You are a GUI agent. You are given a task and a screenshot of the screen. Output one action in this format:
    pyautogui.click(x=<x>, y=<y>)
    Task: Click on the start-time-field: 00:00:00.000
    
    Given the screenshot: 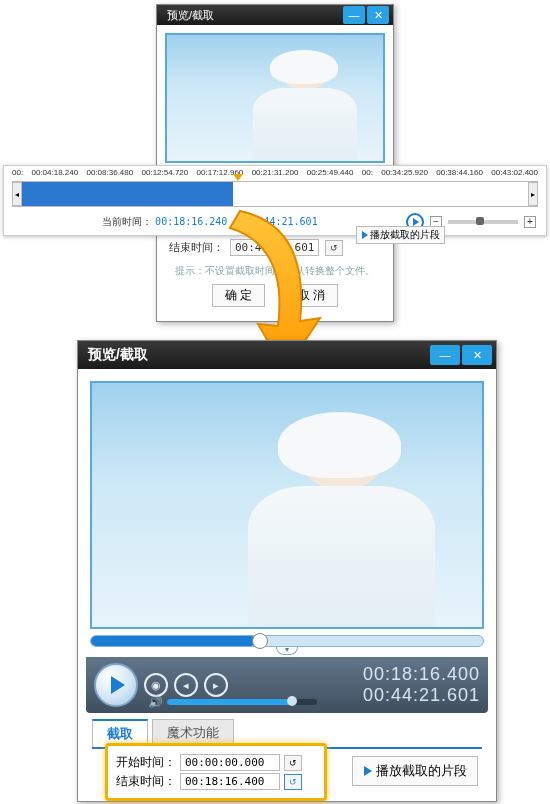 What is the action you would take?
    pyautogui.click(x=230, y=762)
    